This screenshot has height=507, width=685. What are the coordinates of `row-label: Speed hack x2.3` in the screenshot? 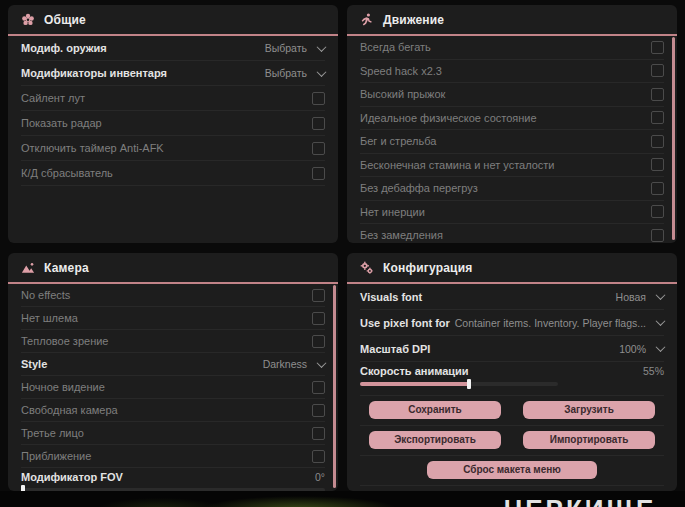 It's located at (401, 71).